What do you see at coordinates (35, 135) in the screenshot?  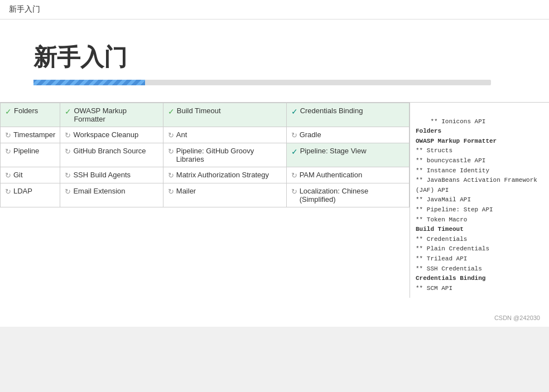 I see `plugin-name: Timestamper` at bounding box center [35, 135].